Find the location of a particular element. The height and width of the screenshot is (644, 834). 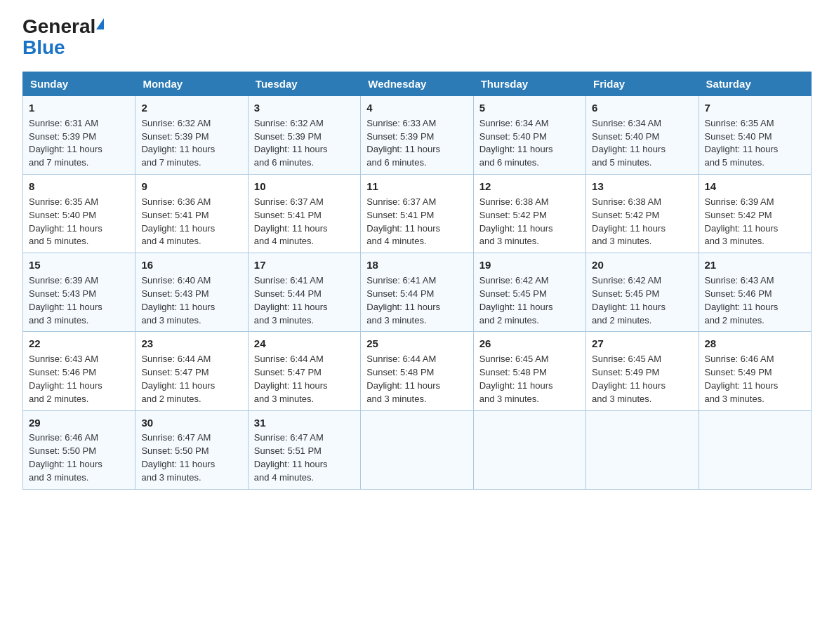

calendar-cell: 15Sunrise: 6:39 AMSunset: 5:43 PMDayligh… is located at coordinates (79, 293).